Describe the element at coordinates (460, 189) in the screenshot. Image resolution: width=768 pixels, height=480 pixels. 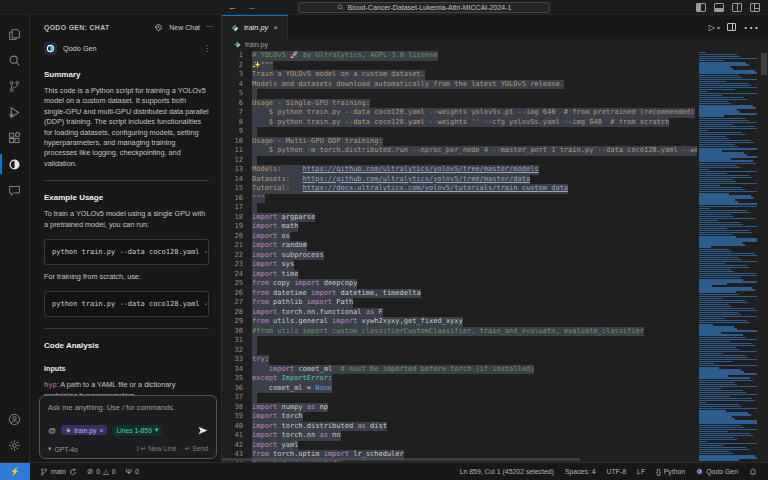
I see `code-line: 15Tutorial: https://docs.ultralytics.com…` at that location.